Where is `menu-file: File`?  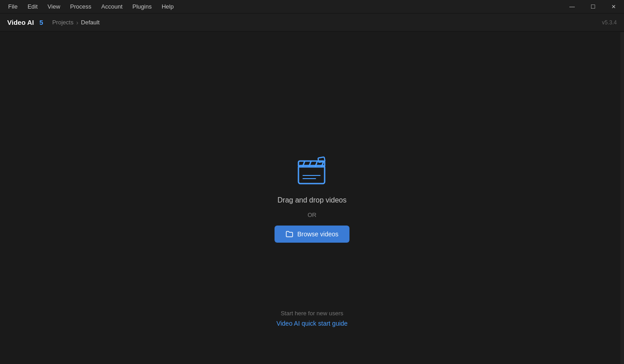 menu-file: File is located at coordinates (13, 6).